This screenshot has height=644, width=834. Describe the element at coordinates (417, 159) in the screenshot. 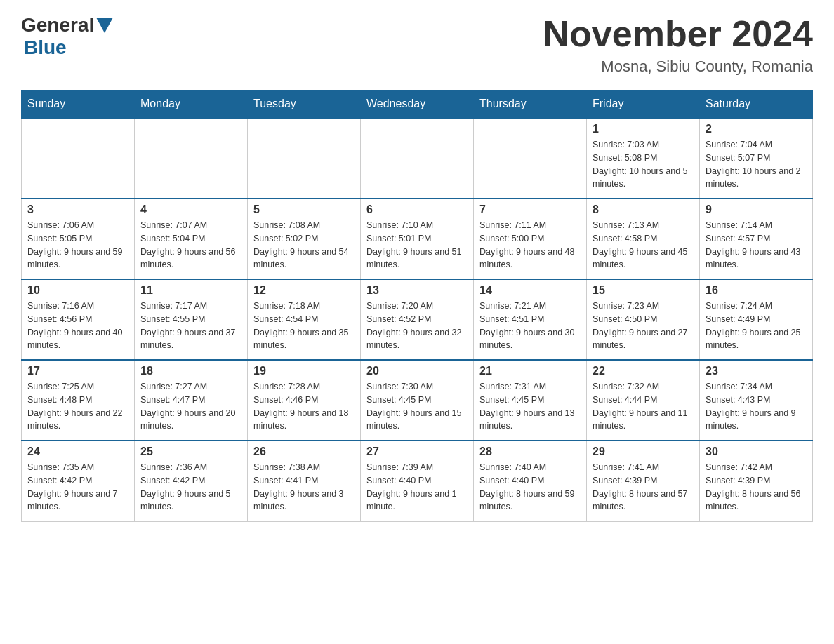

I see `week-row-1: 1Sunrise: 7:03 AMSunset: 5:08 PMDaylight…` at that location.